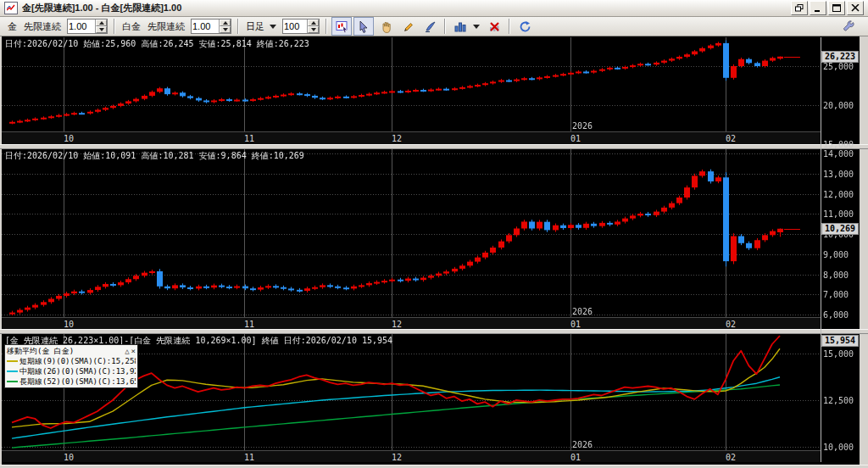 The width and height of the screenshot is (868, 468). Describe the element at coordinates (71, 366) in the screenshot. I see `moving-average-legend: 移動平均(金 白金) △ × 短期線(9)(0)(SMA)(C):15,258中…` at that location.